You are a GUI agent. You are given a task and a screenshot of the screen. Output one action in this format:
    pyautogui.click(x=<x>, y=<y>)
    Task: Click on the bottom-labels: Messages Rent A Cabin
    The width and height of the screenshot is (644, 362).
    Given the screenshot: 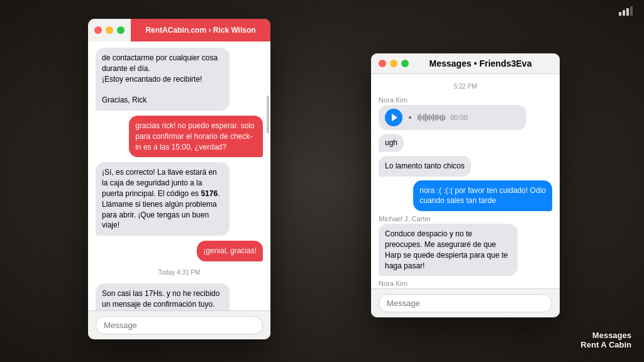 What is the action you would take?
    pyautogui.click(x=606, y=340)
    